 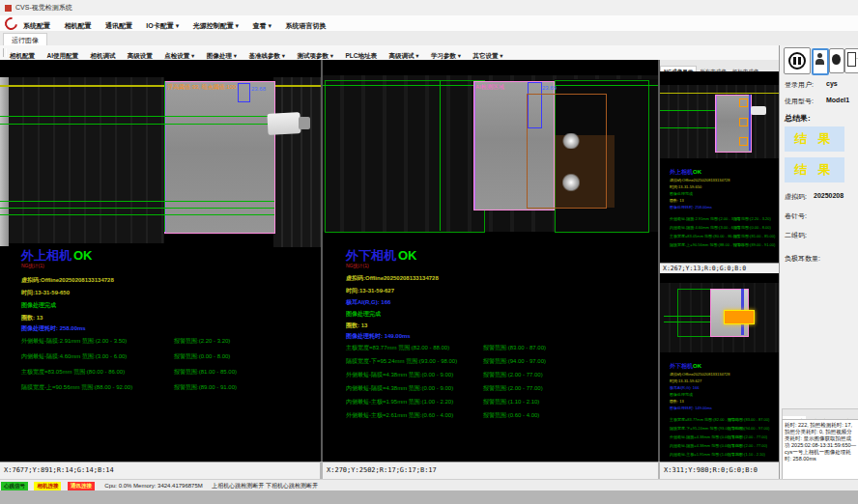 What do you see at coordinates (797, 61) in the screenshot?
I see `pause-icon` at bounding box center [797, 61].